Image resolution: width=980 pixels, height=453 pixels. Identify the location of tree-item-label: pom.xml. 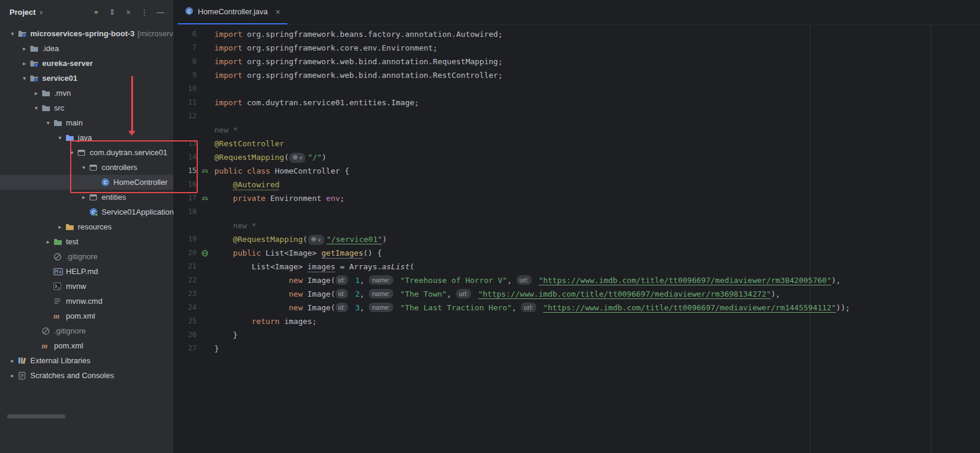
(81, 316).